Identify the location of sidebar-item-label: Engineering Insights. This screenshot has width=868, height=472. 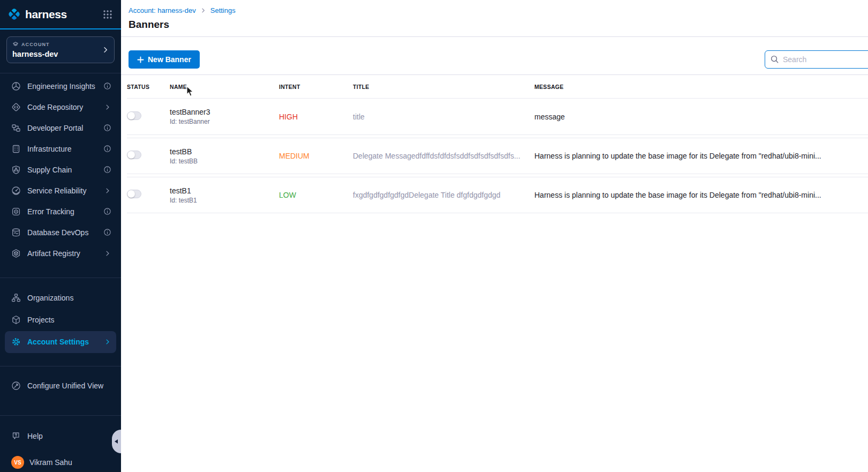
(61, 86).